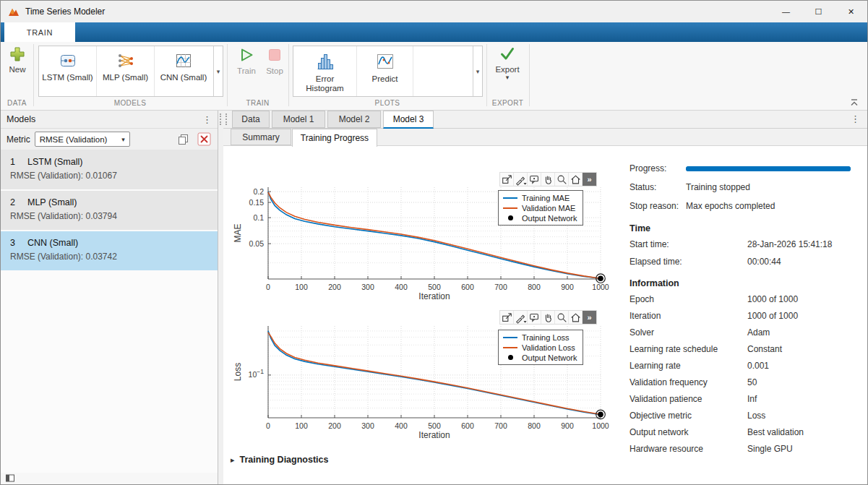  What do you see at coordinates (257, 373) in the screenshot?
I see `svg-text: 10−1` at bounding box center [257, 373].